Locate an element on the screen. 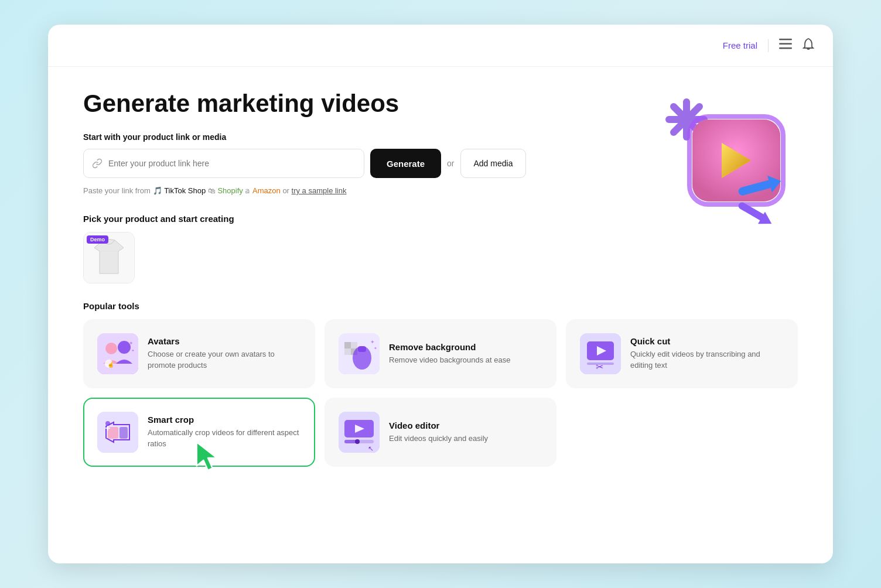 This screenshot has width=881, height=588. sample-link: try a sample link is located at coordinates (319, 191).